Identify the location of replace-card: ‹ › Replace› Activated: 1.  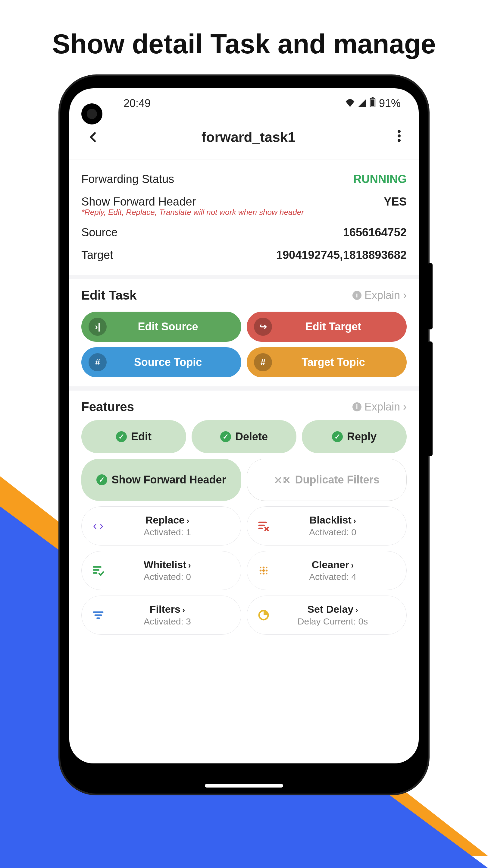
(161, 526).